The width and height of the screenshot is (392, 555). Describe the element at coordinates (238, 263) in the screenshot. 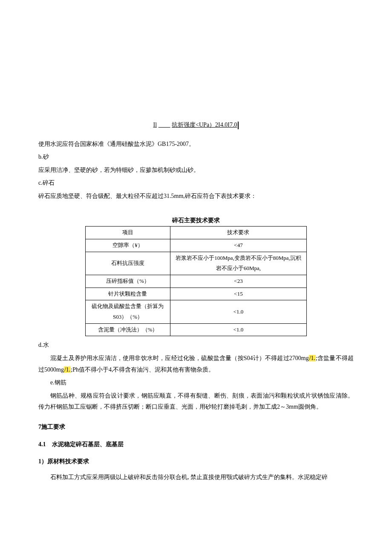

I see `table-cell: 岩浆岩不应小于100Mpa,变质岩不应小于80Mpa,沉积岩不应小于60Mpa,` at that location.